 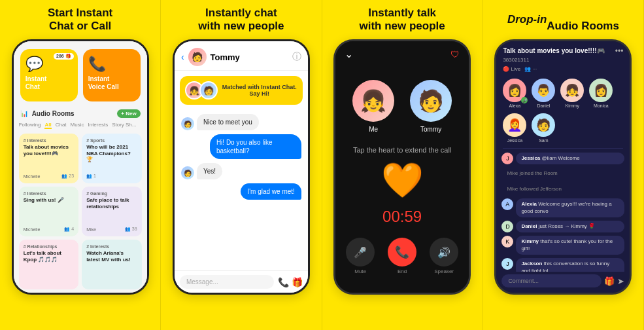 I want to click on chat-msg-avatar: D, so click(x=507, y=227).